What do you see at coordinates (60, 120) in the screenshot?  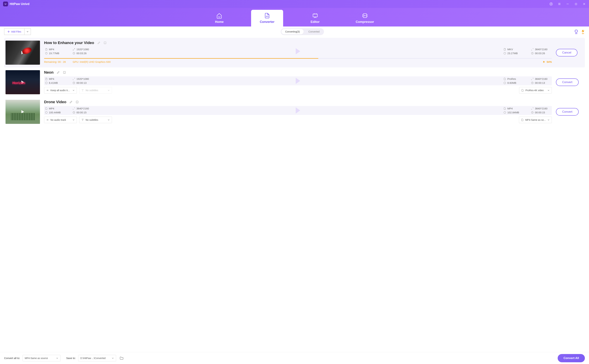 I see `audio-track-dropdown: No audio track` at bounding box center [60, 120].